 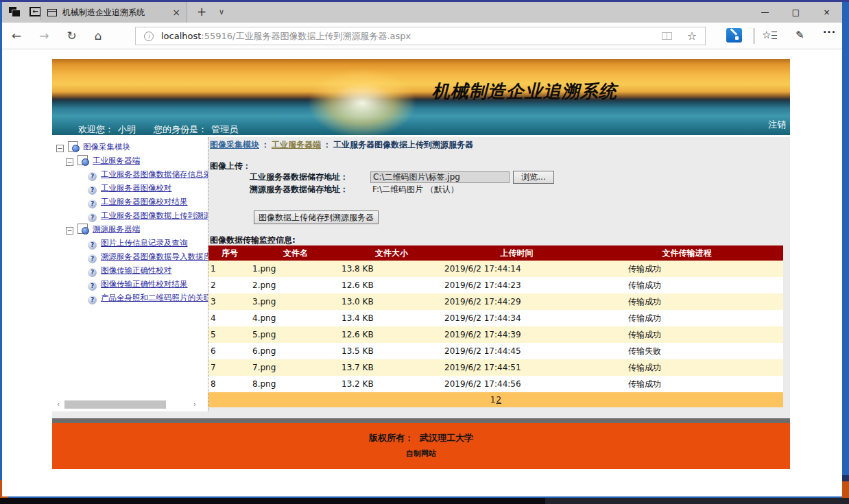 I want to click on tree-link: 产品全身照和二维码照片的关联, so click(x=154, y=298).